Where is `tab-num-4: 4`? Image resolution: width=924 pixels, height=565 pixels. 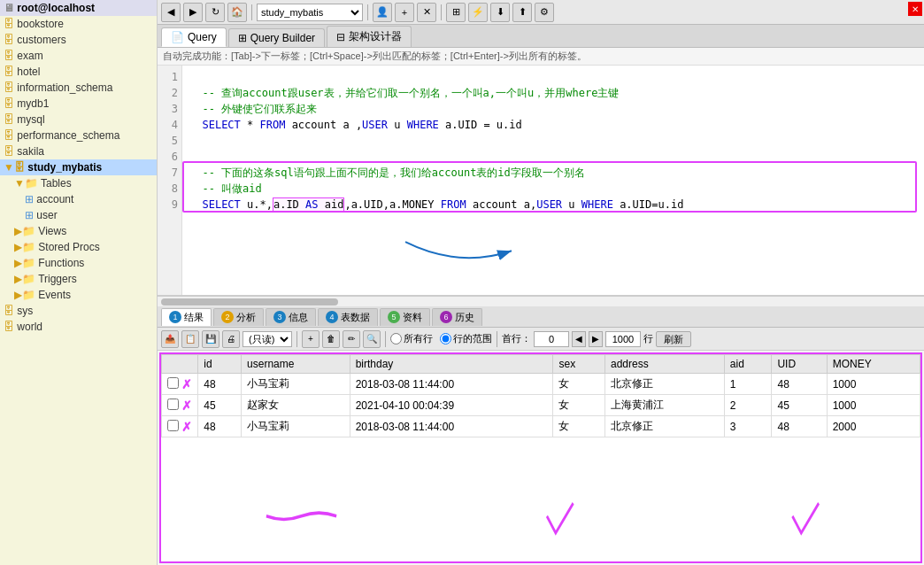 tab-num-4: 4 is located at coordinates (332, 317).